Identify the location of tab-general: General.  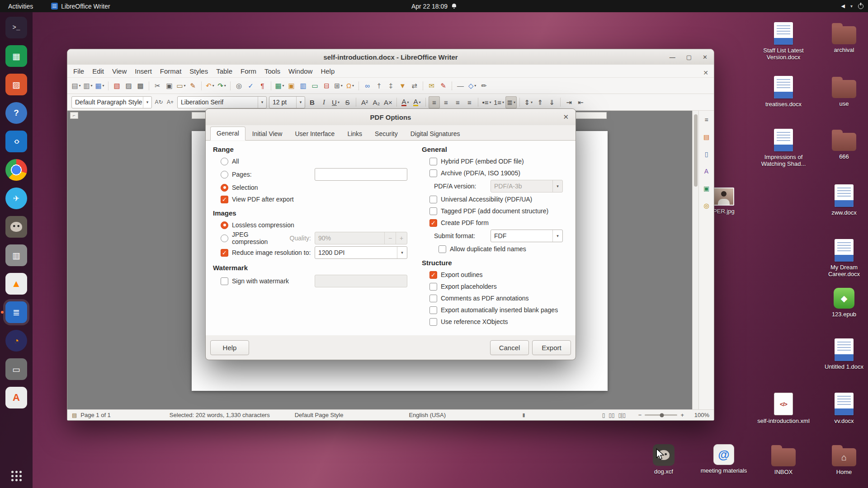
(228, 134).